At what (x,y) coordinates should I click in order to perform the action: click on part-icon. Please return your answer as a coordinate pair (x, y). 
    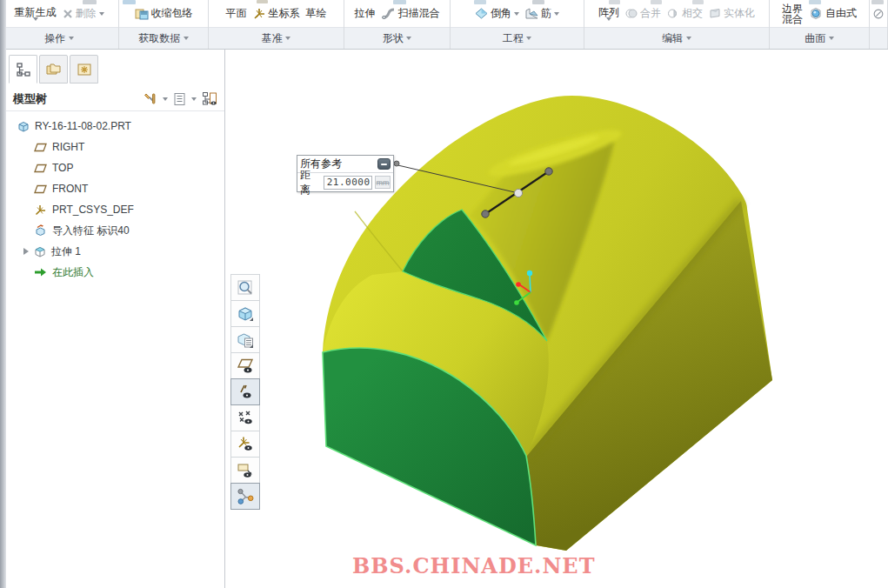
    Looking at the image, I should click on (23, 126).